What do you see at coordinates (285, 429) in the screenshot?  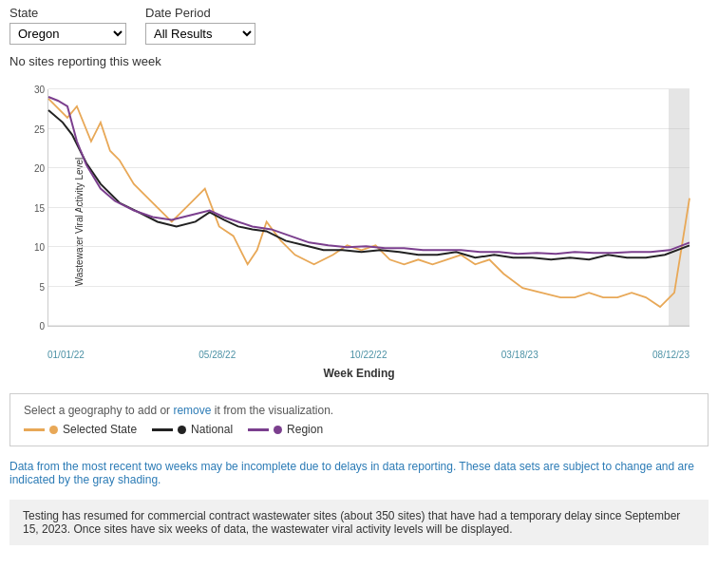 I see `legend-item-region: Region` at bounding box center [285, 429].